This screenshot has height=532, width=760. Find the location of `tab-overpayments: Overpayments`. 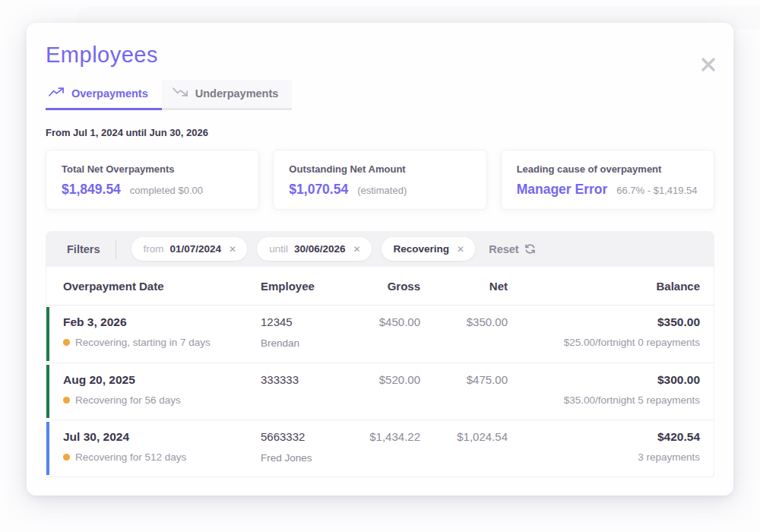

tab-overpayments: Overpayments is located at coordinates (103, 95).